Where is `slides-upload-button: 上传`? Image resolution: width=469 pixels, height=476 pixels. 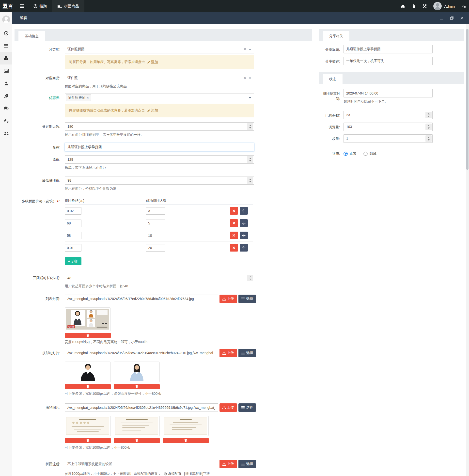
slides-upload-button: 上传 is located at coordinates (228, 353).